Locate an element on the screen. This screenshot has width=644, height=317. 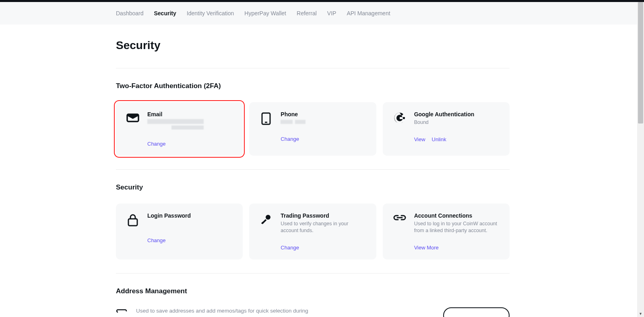
lock-icon is located at coordinates (133, 220).